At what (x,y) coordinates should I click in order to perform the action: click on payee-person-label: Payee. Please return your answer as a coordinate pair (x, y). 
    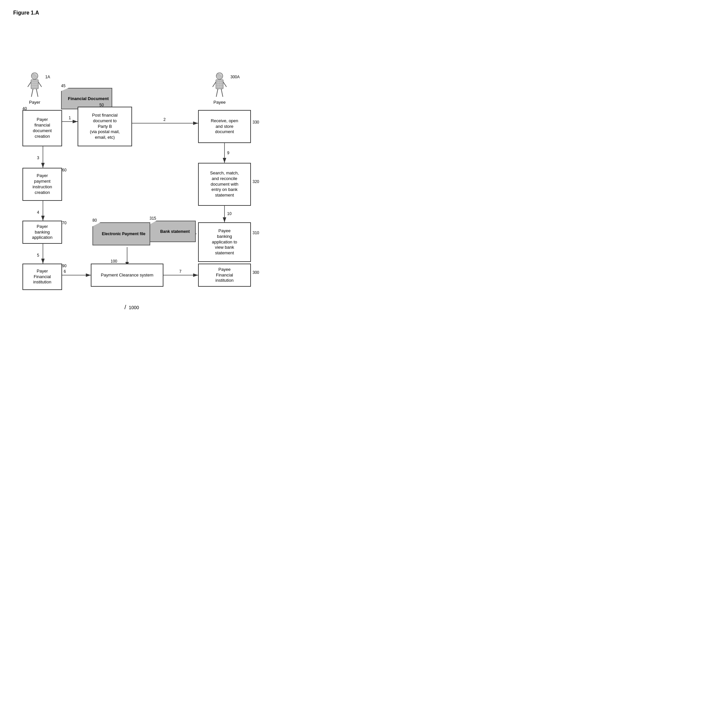
    Looking at the image, I should click on (220, 102).